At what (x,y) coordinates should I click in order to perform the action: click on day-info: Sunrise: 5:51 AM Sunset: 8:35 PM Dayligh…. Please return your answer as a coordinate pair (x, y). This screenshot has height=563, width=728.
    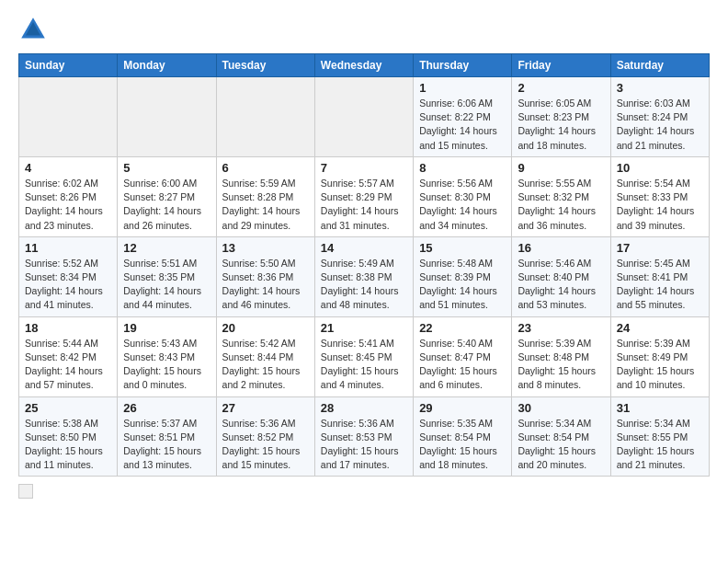
    Looking at the image, I should click on (166, 285).